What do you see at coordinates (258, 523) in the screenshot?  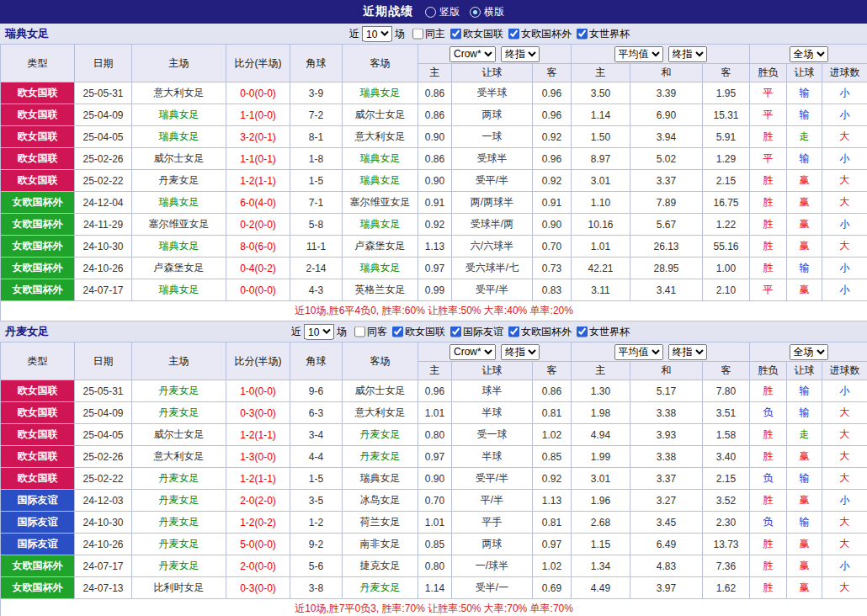 I see `match-score: 1-2(0-2)` at bounding box center [258, 523].